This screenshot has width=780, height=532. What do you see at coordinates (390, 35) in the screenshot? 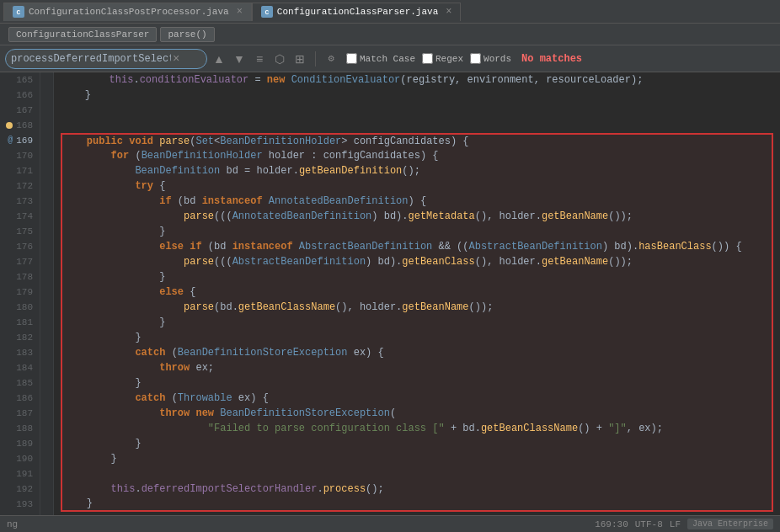
I see `breadcrumb-bar: ConfigurationClassParser parse()` at bounding box center [390, 35].